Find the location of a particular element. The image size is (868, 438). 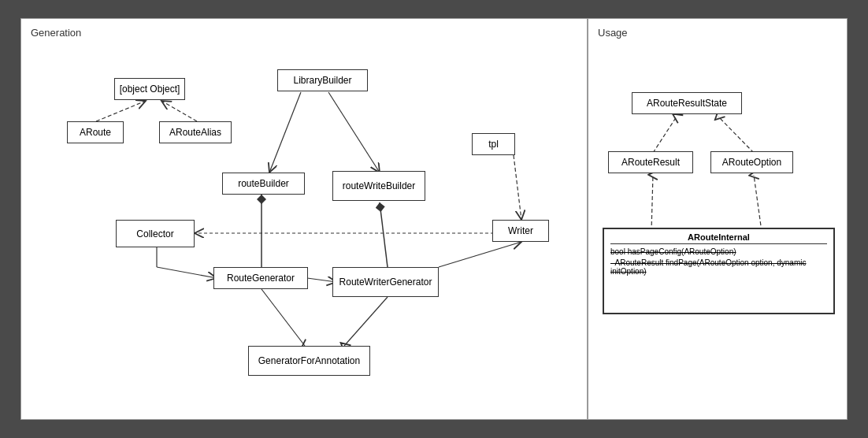

box-aroute-result: ARouteResult is located at coordinates (651, 162).